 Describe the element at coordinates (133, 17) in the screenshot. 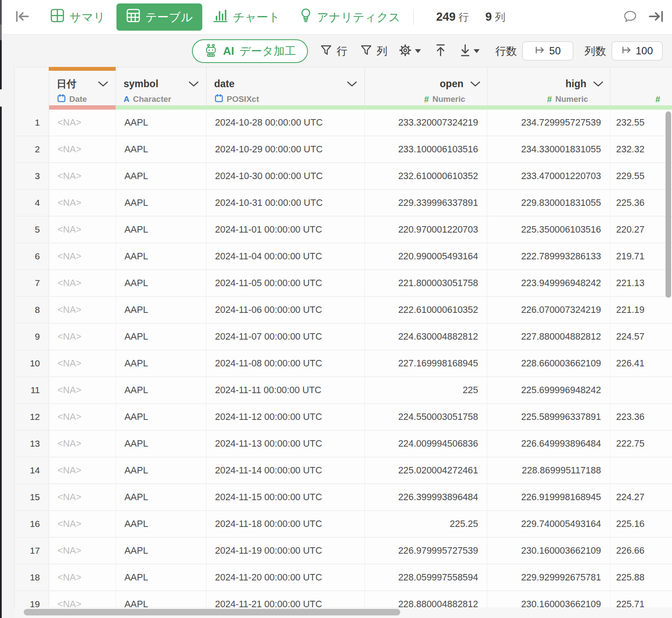

I see `table-icon` at that location.